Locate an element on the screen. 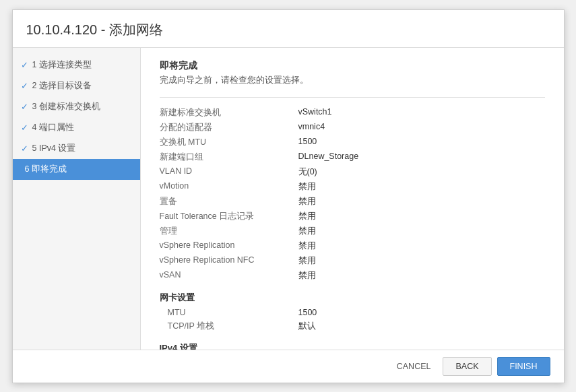 Image resolution: width=576 pixels, height=392 pixels. table-row: vSAN禁用 is located at coordinates (352, 276).